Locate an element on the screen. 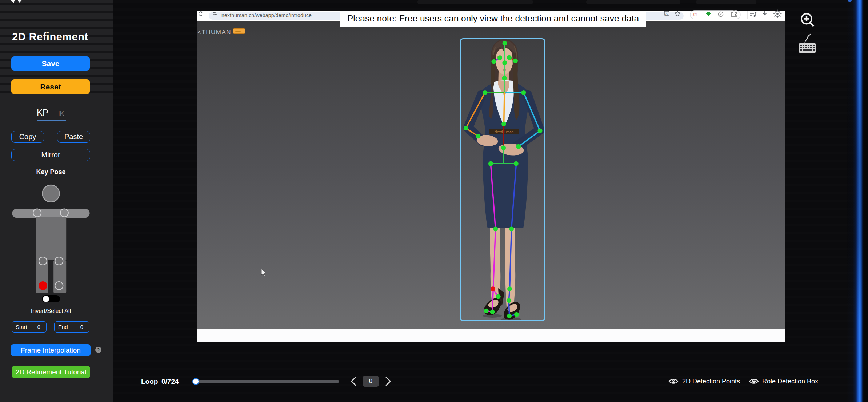 This screenshot has width=868, height=402. svg-text: m is located at coordinates (695, 14).